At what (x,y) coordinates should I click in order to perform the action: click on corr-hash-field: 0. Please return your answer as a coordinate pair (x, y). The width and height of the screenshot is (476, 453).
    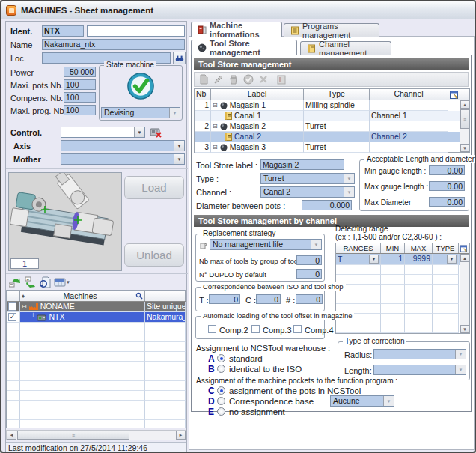
    Looking at the image, I should click on (309, 300).